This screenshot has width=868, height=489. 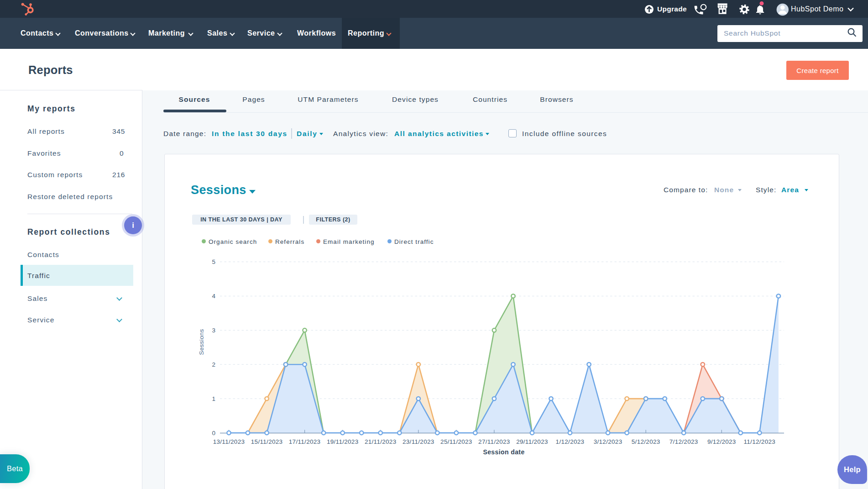 What do you see at coordinates (608, 442) in the screenshot?
I see `svg-text: 3/12/2023` at bounding box center [608, 442].